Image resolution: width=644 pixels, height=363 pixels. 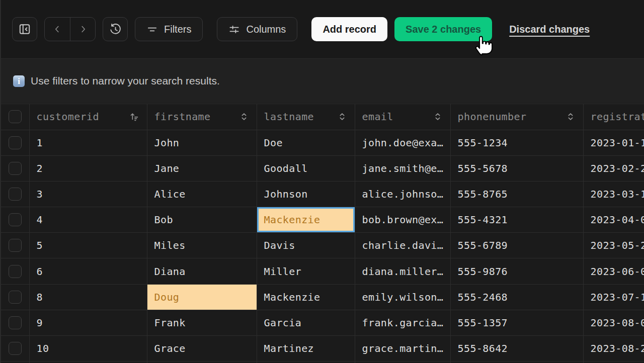 What do you see at coordinates (15, 117) in the screenshot?
I see `select-all-checkbox` at bounding box center [15, 117].